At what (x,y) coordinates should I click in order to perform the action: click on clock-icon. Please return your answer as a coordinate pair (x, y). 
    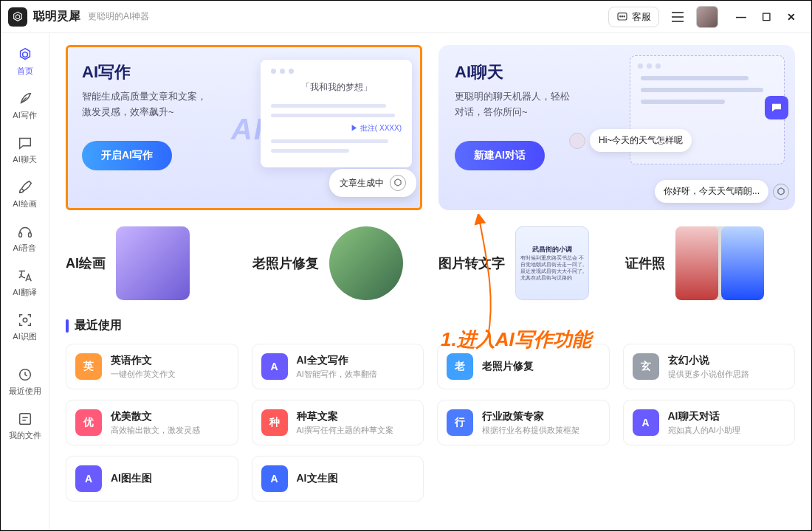
    Looking at the image, I should click on (25, 375).